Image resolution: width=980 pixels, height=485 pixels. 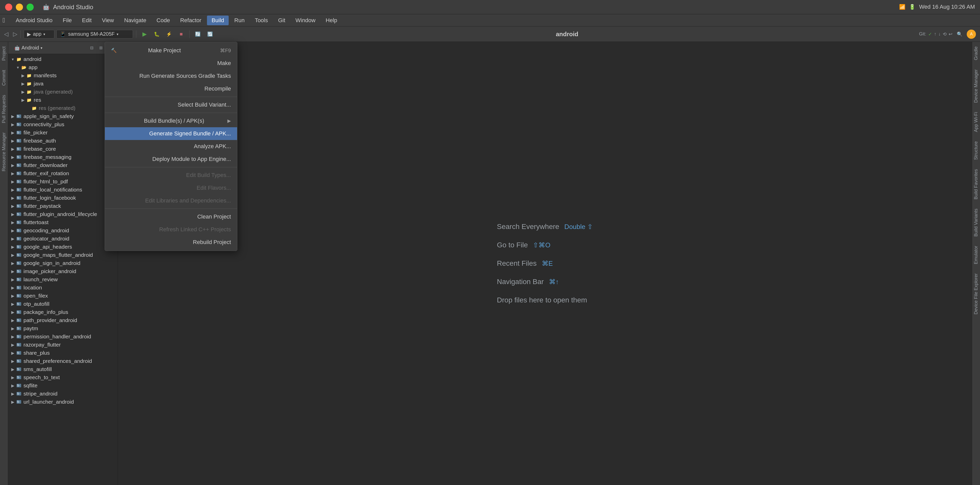 I want to click on list-item: ▶launch_review, so click(x=63, y=280).